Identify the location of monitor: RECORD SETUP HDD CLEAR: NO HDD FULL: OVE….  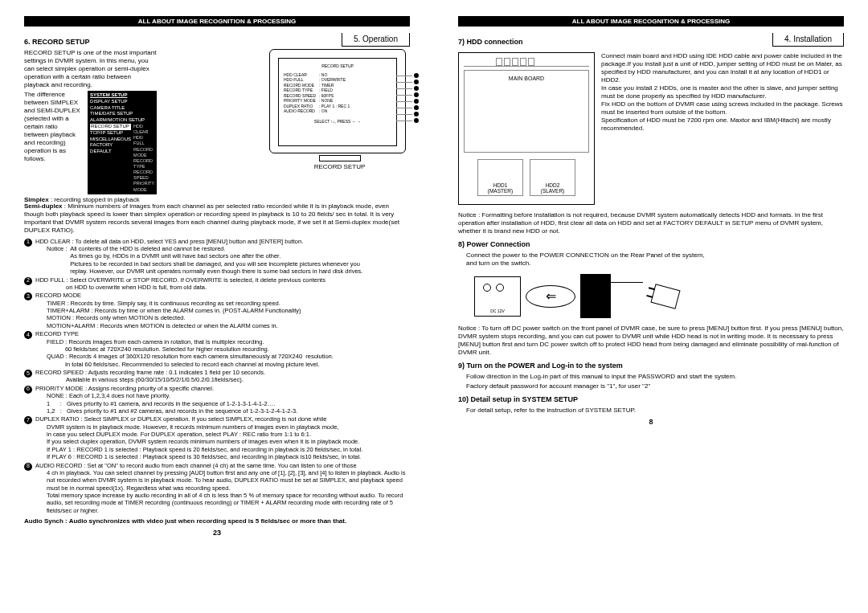
(339, 111).